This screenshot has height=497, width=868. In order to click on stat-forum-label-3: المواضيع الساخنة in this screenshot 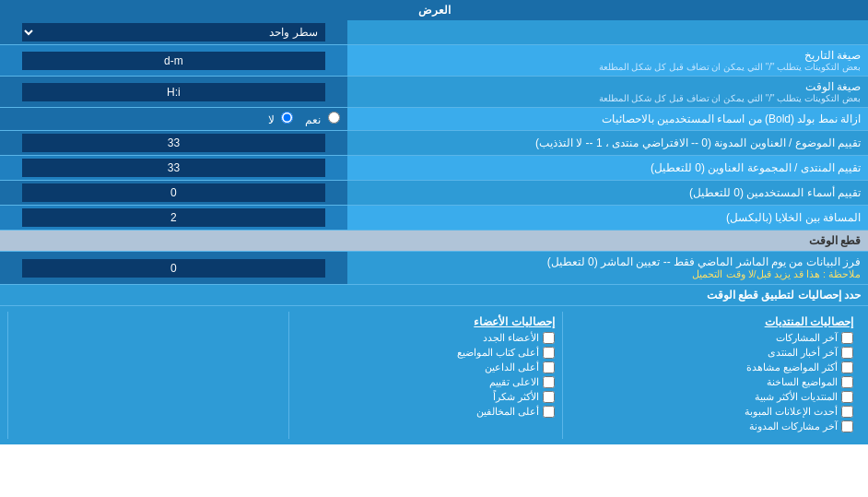, I will do `click(802, 382)`.